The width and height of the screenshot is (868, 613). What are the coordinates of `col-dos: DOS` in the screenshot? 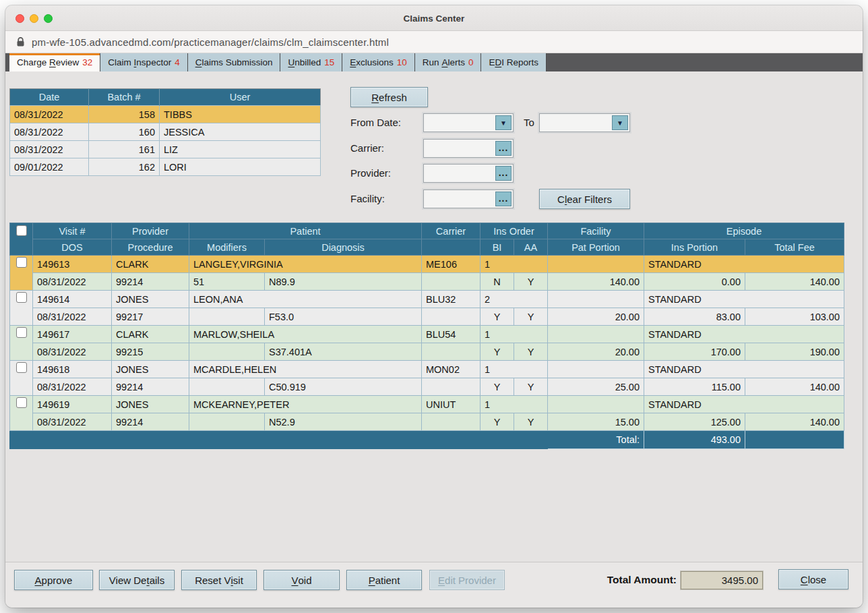 It's located at (73, 247).